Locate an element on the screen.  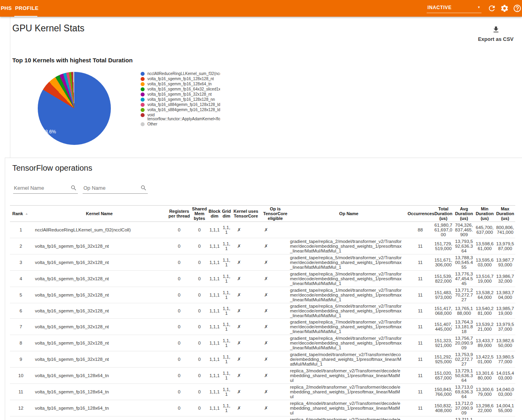
cell-avg: 13,753,902,272.727 is located at coordinates (464, 360).